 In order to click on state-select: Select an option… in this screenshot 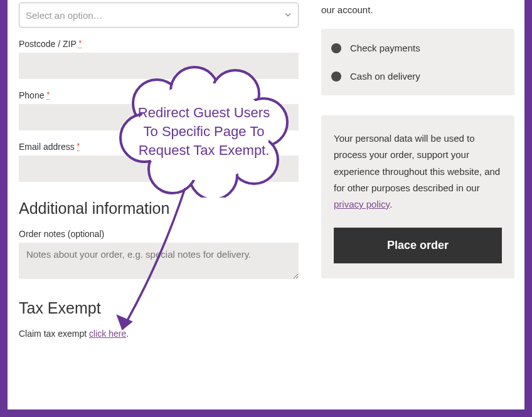, I will do `click(159, 15)`.